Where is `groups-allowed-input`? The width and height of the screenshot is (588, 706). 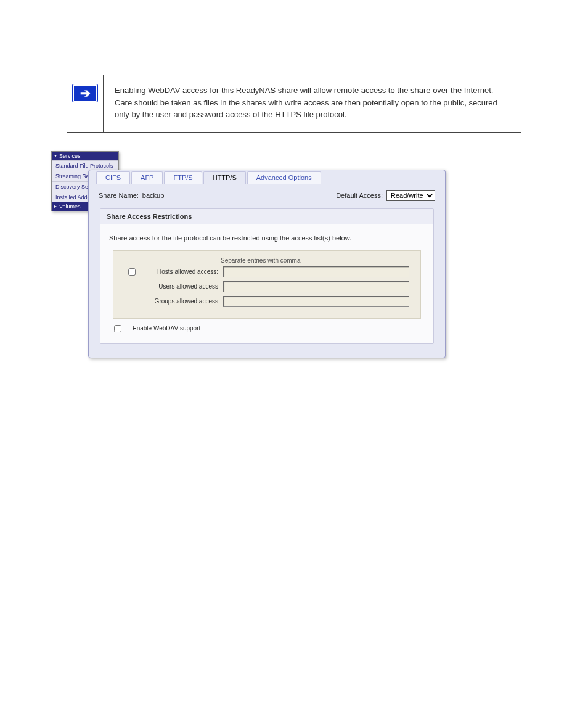
groups-allowed-input is located at coordinates (316, 302).